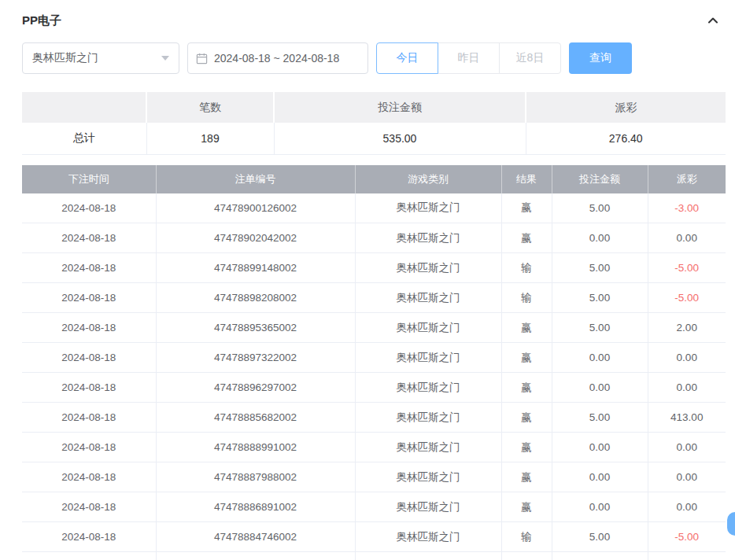 The height and width of the screenshot is (560, 735). I want to click on game-select-value: 奥林匹斯之门, so click(65, 58).